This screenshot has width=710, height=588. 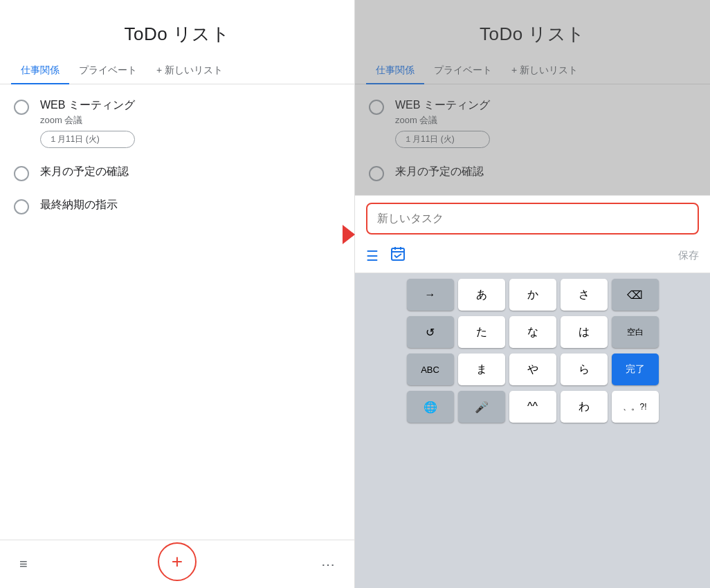 What do you see at coordinates (533, 407) in the screenshot?
I see `keyboard-row-4: 🌐 🎤 ^^ わ 、。?!` at bounding box center [533, 407].